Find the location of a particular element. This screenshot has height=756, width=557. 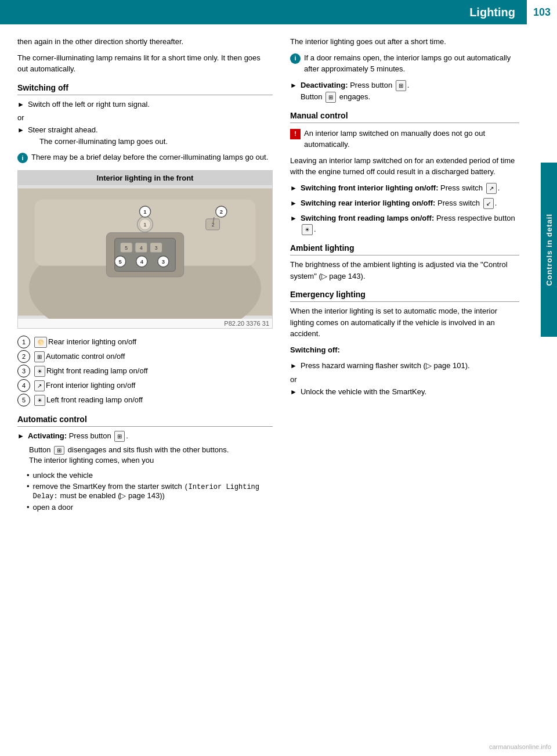

switch-reading-label: Switching front reading lamps on/off: is located at coordinates (367, 218).